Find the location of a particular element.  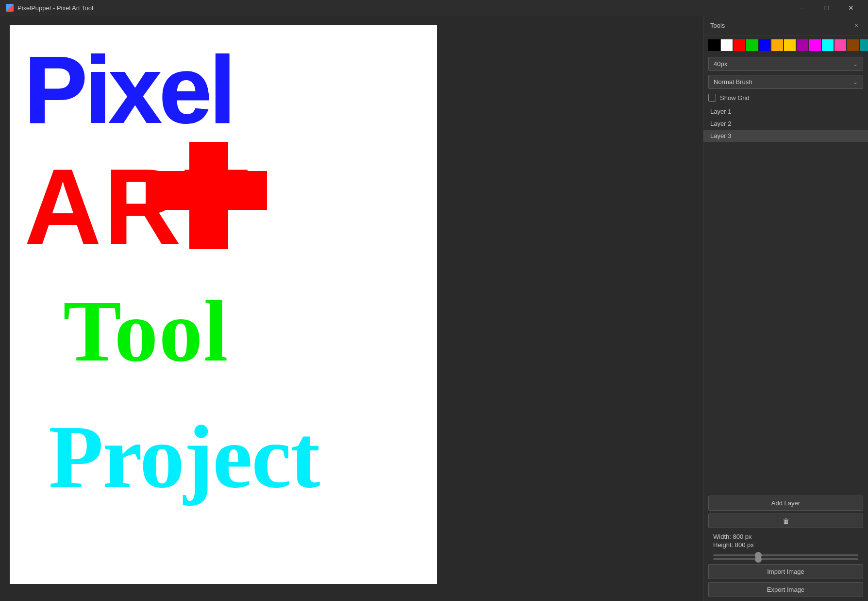

tools-title: Tools is located at coordinates (718, 25).